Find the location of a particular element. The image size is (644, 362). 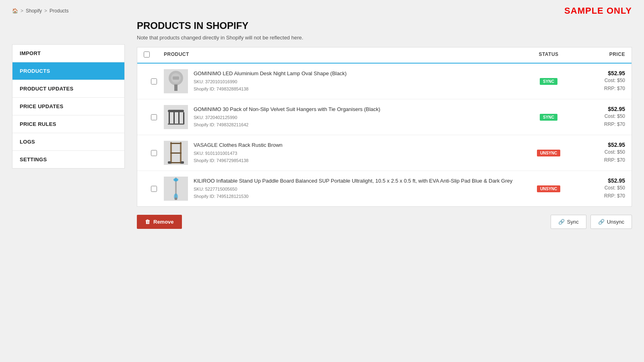

header-product: PRODUCT is located at coordinates (342, 55).